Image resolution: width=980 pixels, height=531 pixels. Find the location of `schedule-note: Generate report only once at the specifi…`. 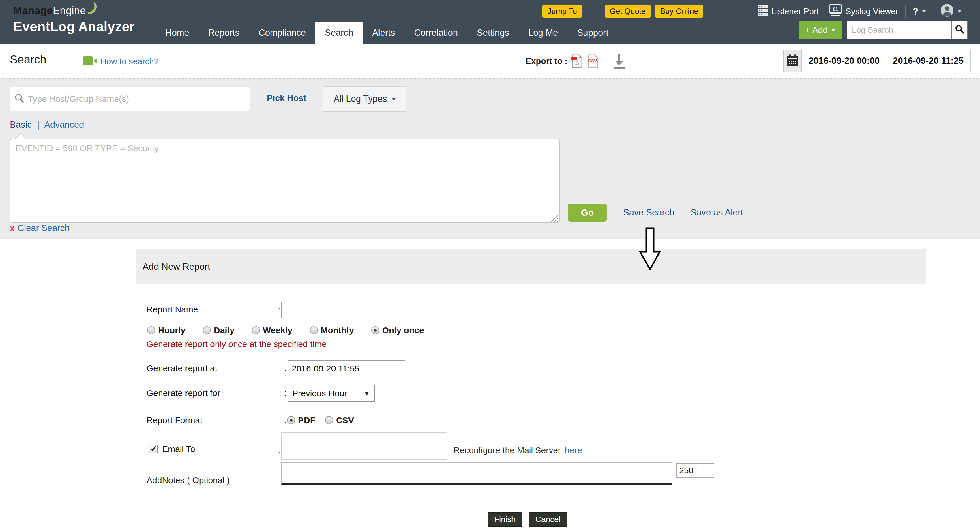

schedule-note: Generate report only once at the specifi… is located at coordinates (237, 344).